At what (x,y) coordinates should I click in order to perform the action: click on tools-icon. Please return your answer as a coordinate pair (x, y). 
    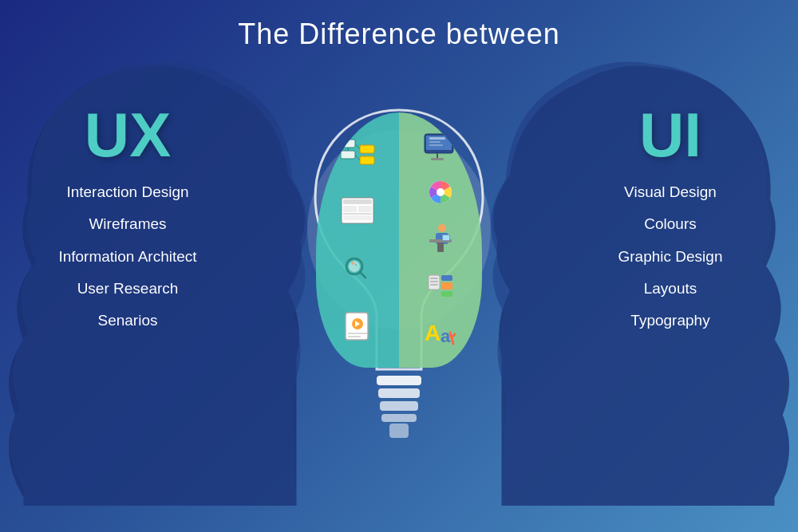
    Looking at the image, I should click on (440, 286).